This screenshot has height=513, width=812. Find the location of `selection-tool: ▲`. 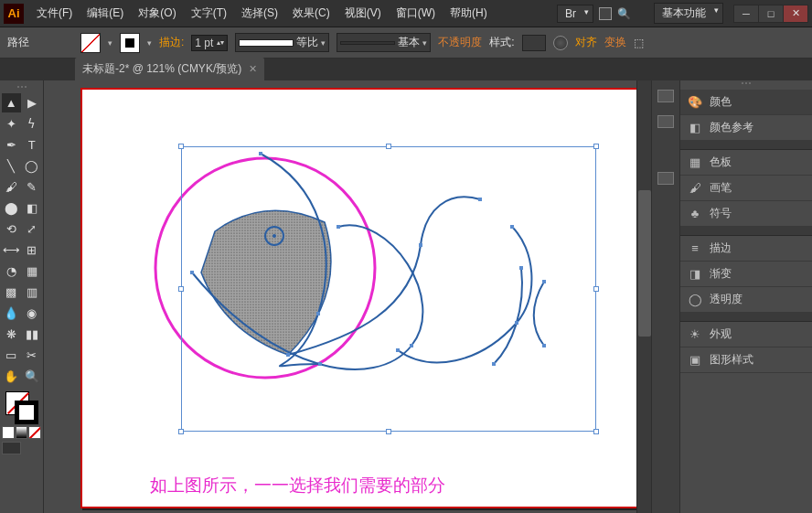

selection-tool: ▲ is located at coordinates (11, 102).